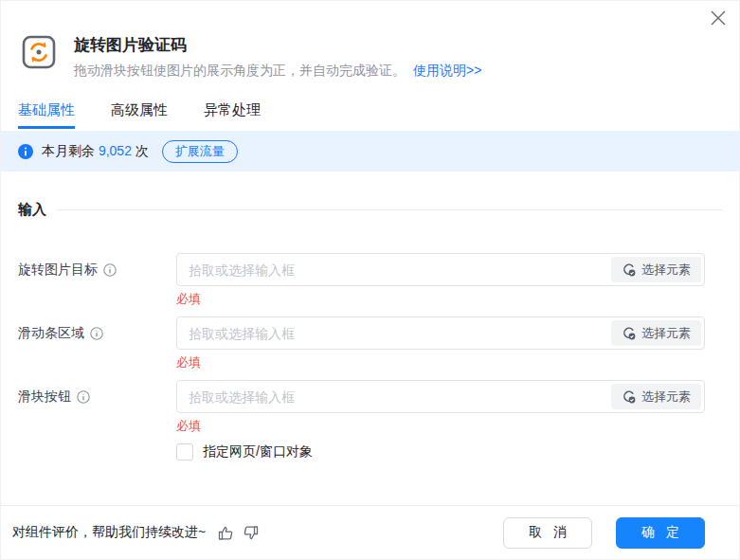 The height and width of the screenshot is (560, 740). Describe the element at coordinates (240, 70) in the screenshot. I see `description-text: 拖动滑块按钮使图片的展示角度为正，并自动完成验证。` at that location.